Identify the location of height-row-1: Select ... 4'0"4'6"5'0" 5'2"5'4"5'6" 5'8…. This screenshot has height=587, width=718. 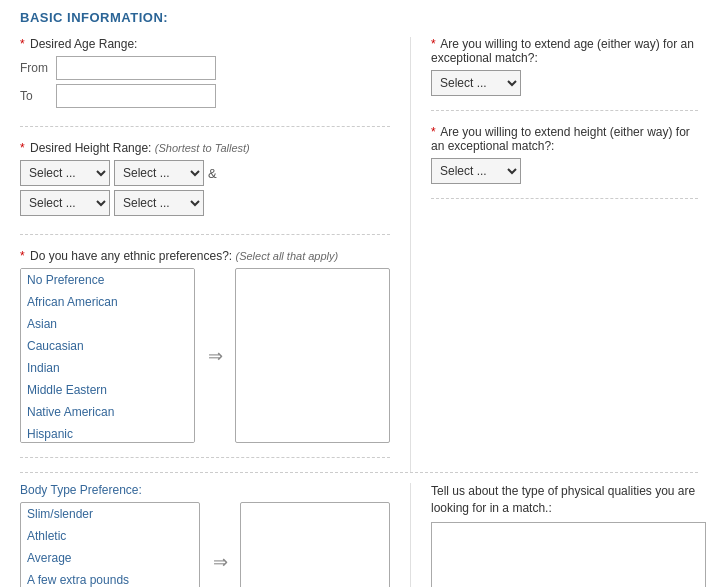
(205, 173).